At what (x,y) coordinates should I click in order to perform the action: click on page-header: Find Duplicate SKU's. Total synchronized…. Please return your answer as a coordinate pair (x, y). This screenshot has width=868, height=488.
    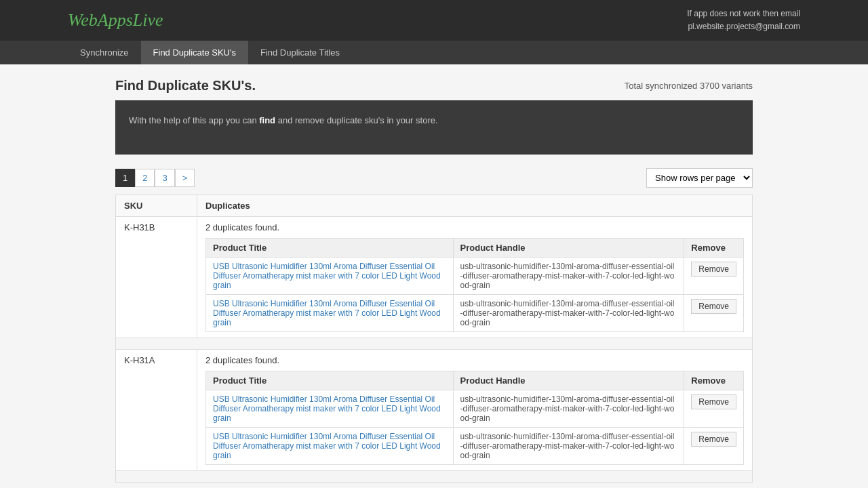
    Looking at the image, I should click on (434, 85).